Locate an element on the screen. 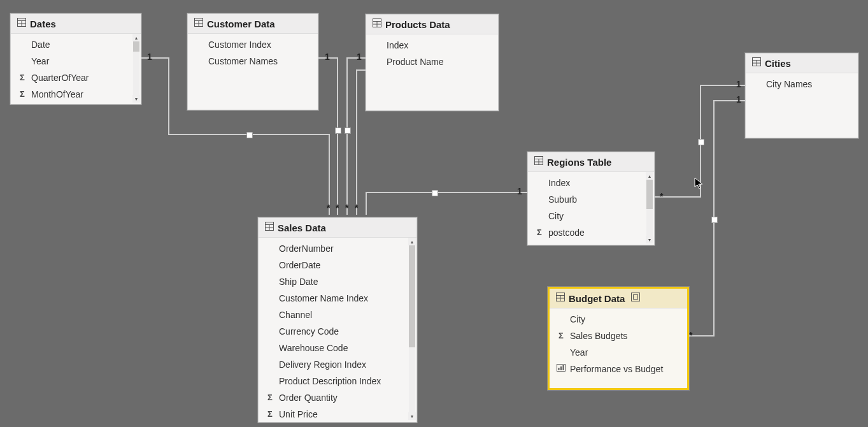 The height and width of the screenshot is (427, 868). field-label: Customer Name Index is located at coordinates (344, 298).